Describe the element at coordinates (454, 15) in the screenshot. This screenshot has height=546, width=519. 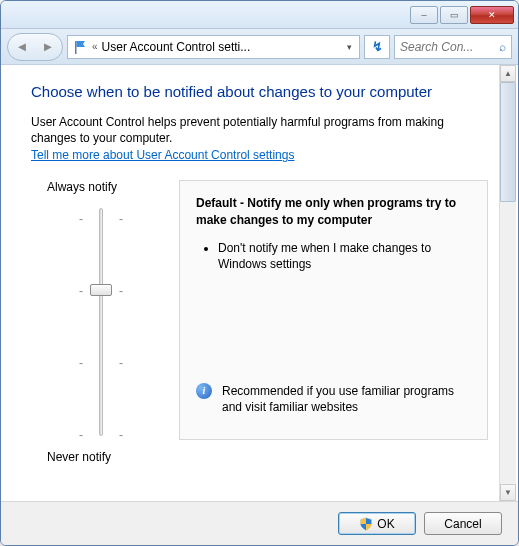
I see `maximize-button: ▭` at that location.